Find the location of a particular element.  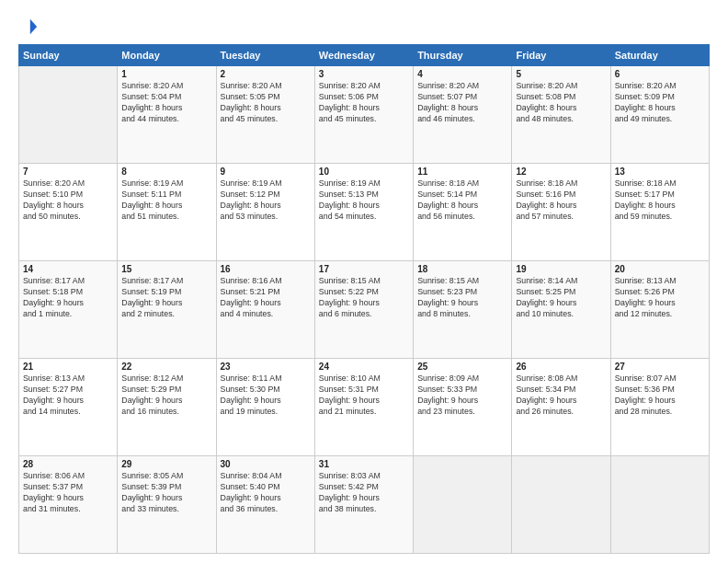

calendar-cell: 28Sunrise: 8:06 AM Sunset: 5:37 PM Dayli… is located at coordinates (68, 505).